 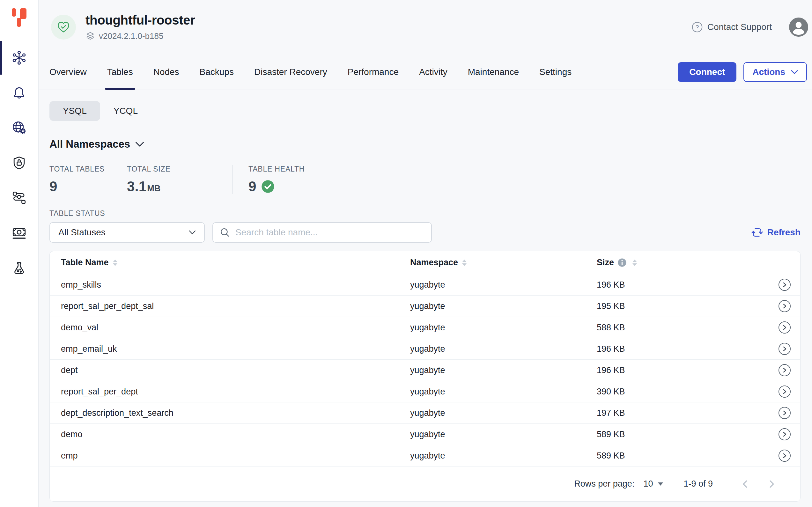 I want to click on route-icon, so click(x=19, y=198).